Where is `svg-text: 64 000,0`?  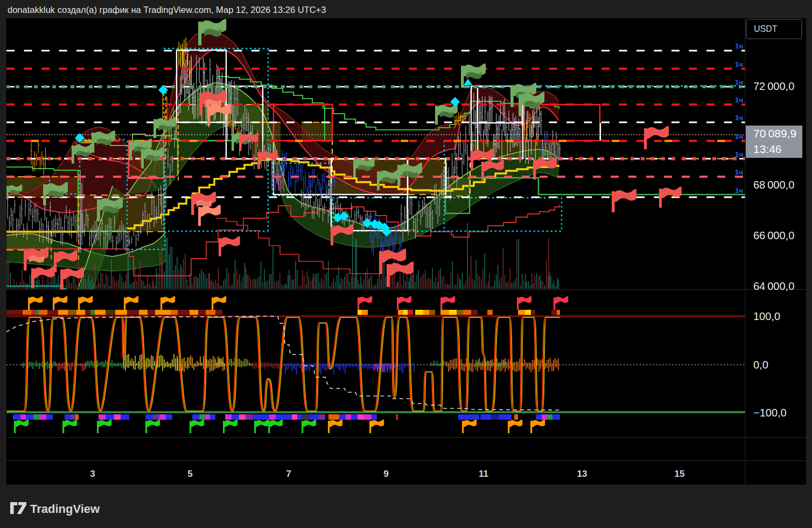
svg-text: 64 000,0 is located at coordinates (774, 286).